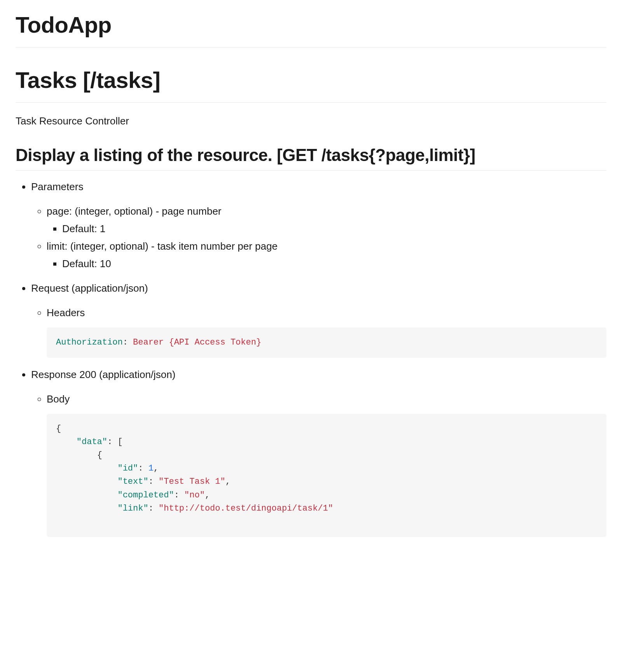 Image resolution: width=622 pixels, height=672 pixels. I want to click on headers-item: Headers Authorization: Bearer {API Acces…, so click(327, 331).